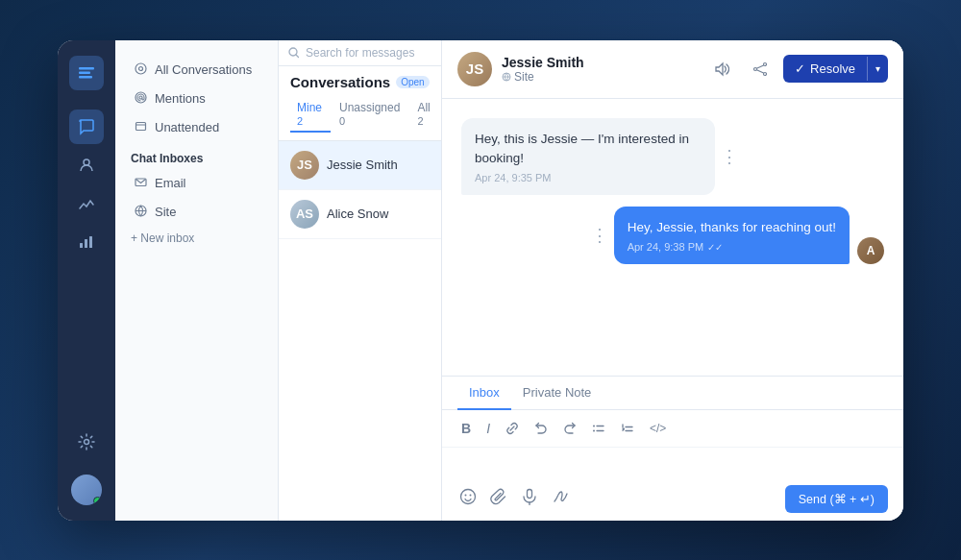 This screenshot has width=961, height=560. What do you see at coordinates (530, 499) in the screenshot?
I see `audio-button` at bounding box center [530, 499].